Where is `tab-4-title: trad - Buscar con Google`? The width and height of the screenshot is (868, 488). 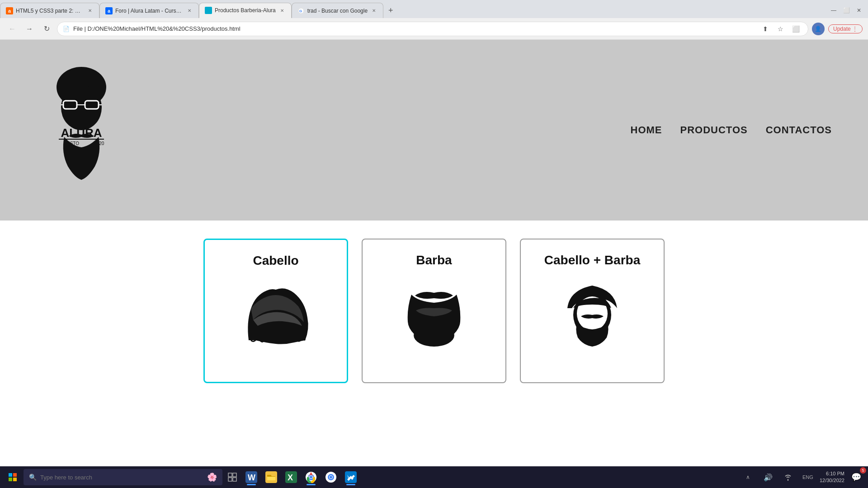 tab-4-title: trad - Buscar con Google is located at coordinates (337, 11).